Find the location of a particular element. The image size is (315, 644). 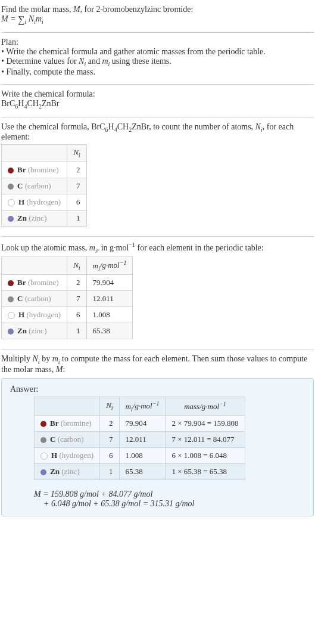

intro-section: Find the molar mass, M, for 2-bromobenzy… is located at coordinates (157, 16).